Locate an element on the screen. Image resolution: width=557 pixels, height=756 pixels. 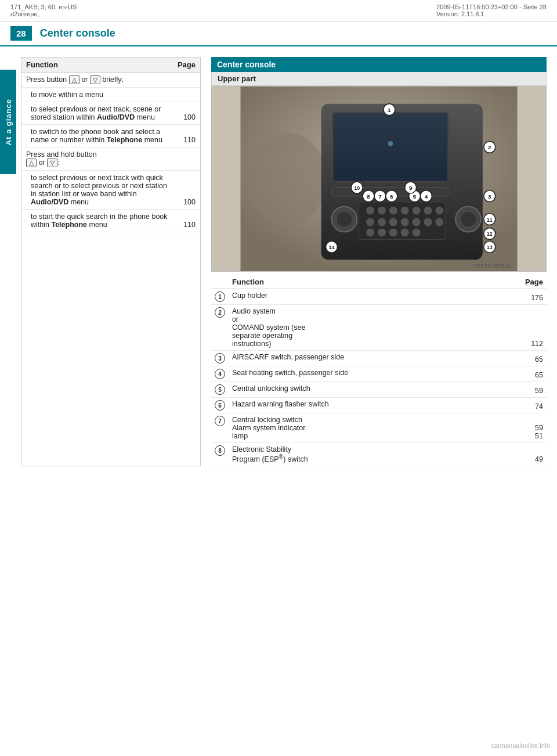
page-cell: 49 is located at coordinates (534, 455).